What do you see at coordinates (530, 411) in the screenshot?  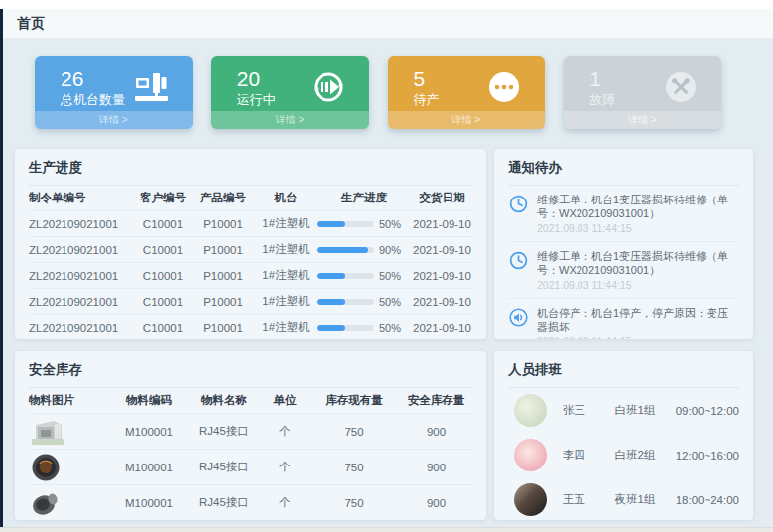 I see `avatar-scenic` at bounding box center [530, 411].